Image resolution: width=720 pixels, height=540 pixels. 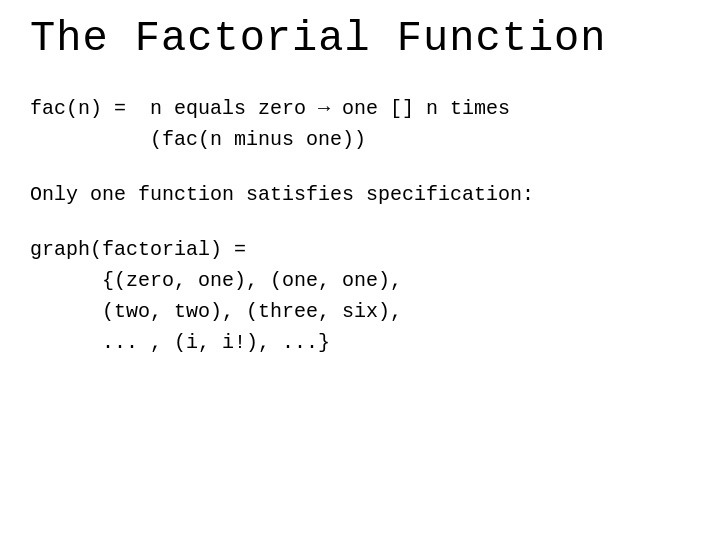 What do you see at coordinates (360, 194) in the screenshot?
I see `uniqueness-line-1: Only one function satisfies specificatio…` at bounding box center [360, 194].